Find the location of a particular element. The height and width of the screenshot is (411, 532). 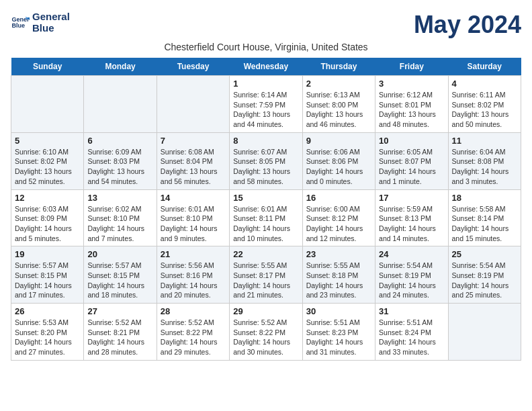

day-number: 18 is located at coordinates (485, 197).